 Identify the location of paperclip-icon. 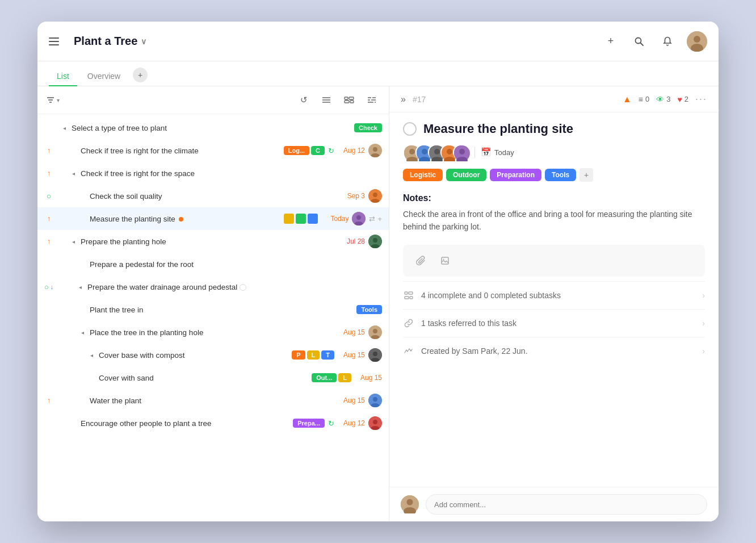
(421, 261).